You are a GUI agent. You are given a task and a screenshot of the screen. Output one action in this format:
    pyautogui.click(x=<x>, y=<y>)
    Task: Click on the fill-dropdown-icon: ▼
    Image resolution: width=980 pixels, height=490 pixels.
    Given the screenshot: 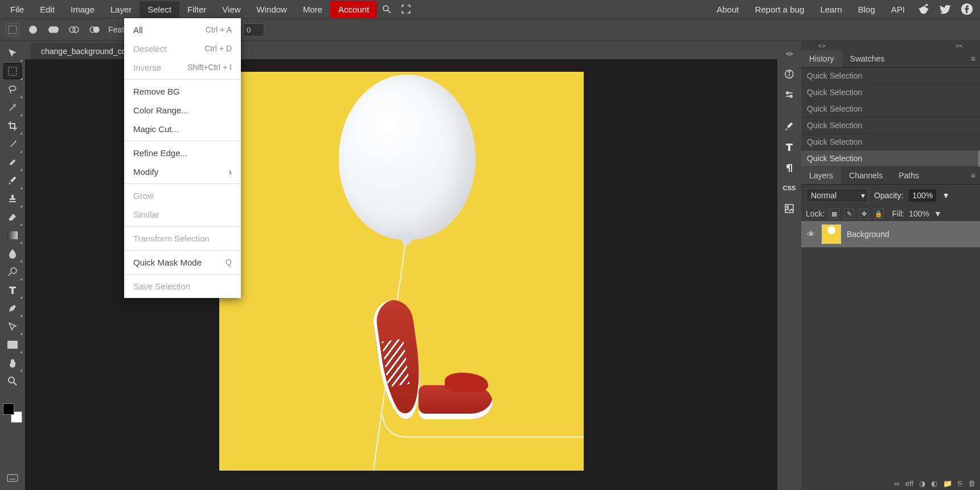 What is the action you would take?
    pyautogui.click(x=938, y=214)
    